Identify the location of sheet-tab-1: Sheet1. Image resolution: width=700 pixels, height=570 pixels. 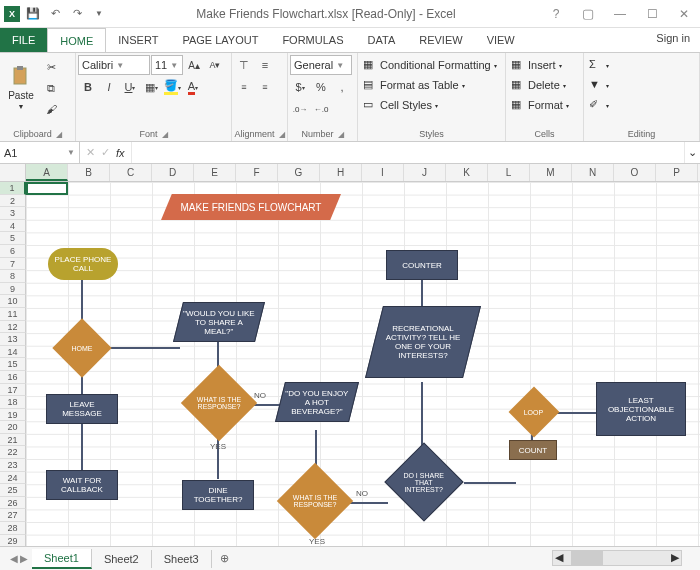
(62, 559).